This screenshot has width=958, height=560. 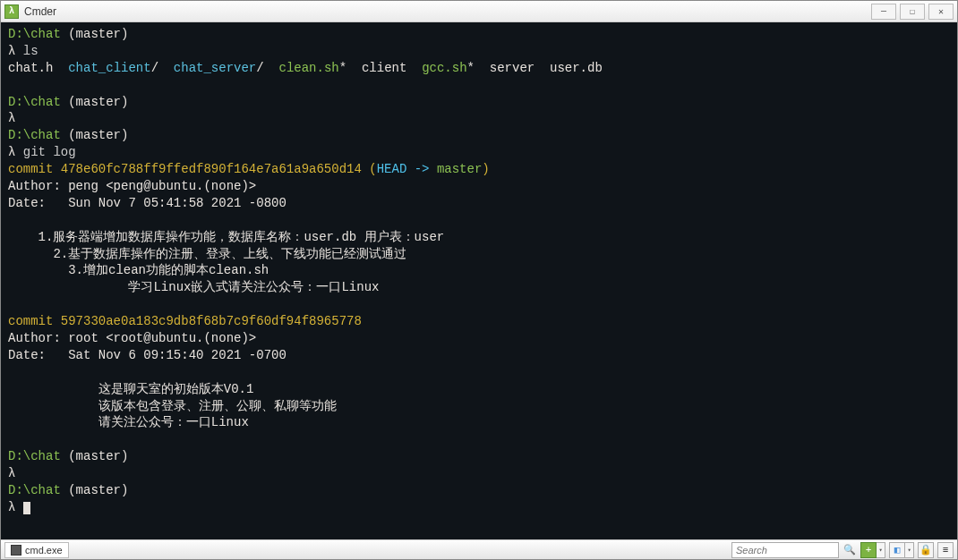 What do you see at coordinates (897, 550) in the screenshot?
I see `window-menu-button: ◧` at bounding box center [897, 550].